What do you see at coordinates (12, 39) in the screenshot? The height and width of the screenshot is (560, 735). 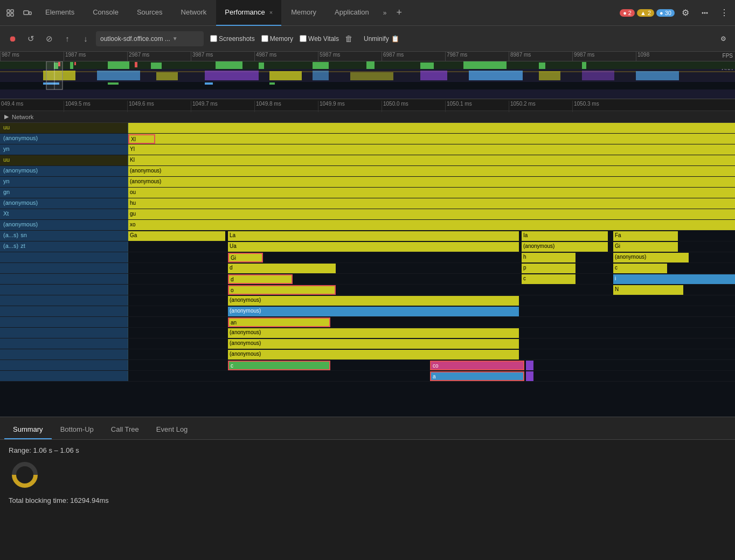 I see `record-button: ⏺` at bounding box center [12, 39].